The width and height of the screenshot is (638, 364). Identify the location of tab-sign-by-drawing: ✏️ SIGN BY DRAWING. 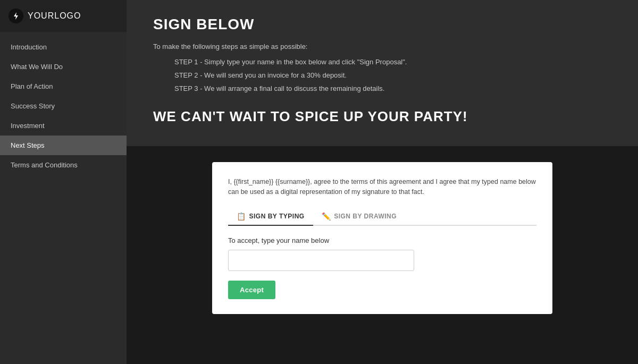
(359, 217).